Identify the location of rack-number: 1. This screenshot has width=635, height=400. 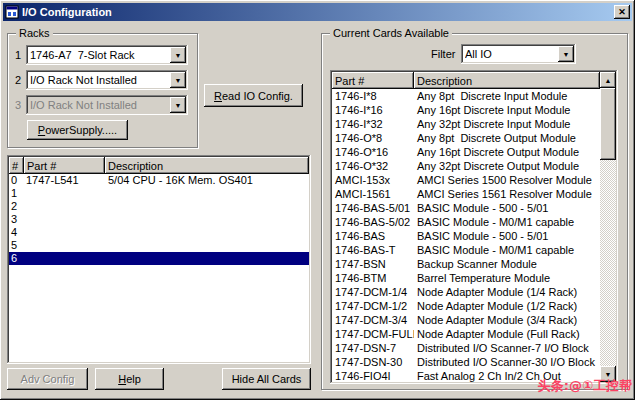
(20, 55).